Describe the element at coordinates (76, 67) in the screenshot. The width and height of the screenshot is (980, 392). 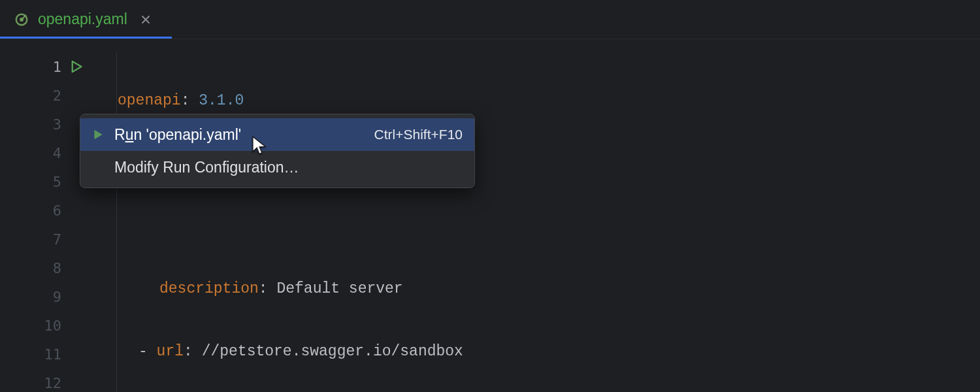
I see `gutter-run-button` at that location.